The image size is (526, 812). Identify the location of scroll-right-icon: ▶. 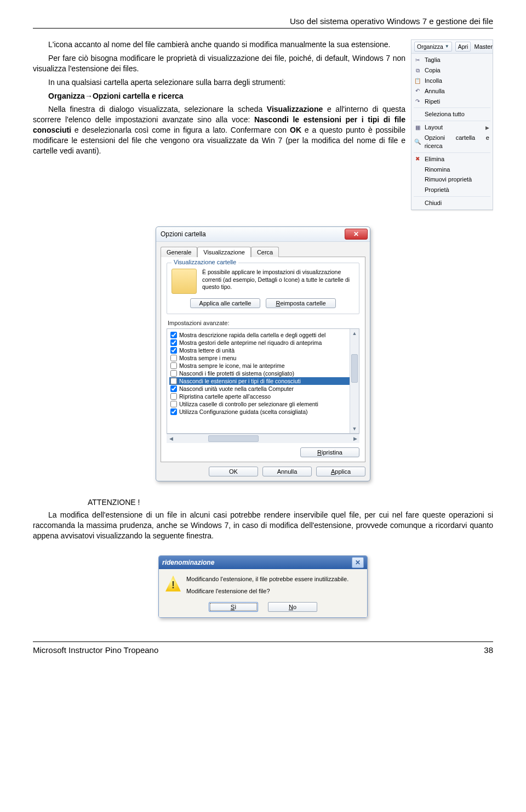
(355, 439).